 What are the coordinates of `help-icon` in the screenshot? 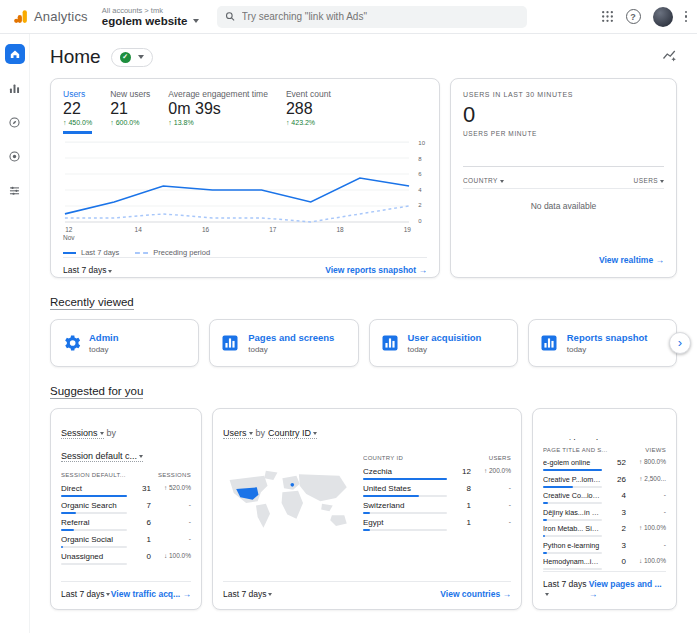 It's located at (634, 16).